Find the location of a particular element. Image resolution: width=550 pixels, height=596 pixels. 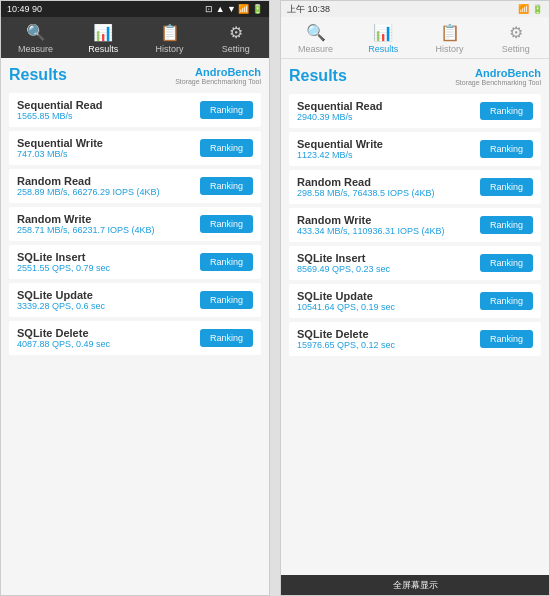

table-row: SQLite Delete 15976.65 QPS, 0.12 sec Ran… is located at coordinates (415, 339).